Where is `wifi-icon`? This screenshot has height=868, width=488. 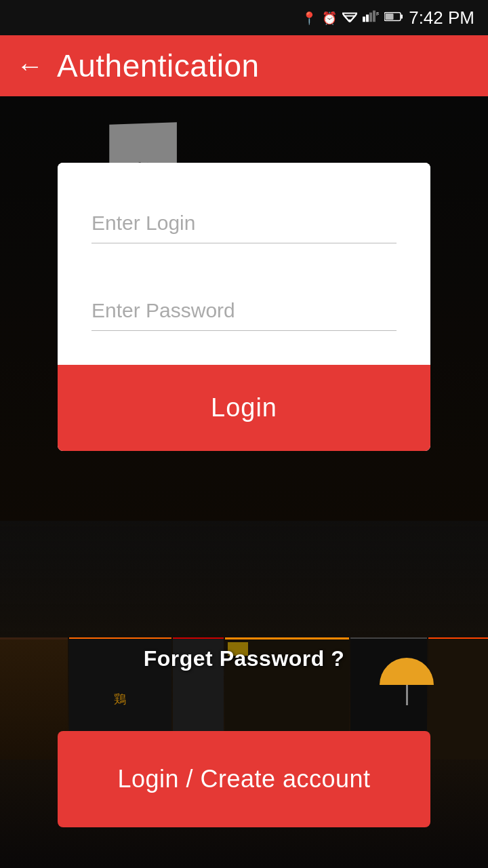
wifi-icon is located at coordinates (350, 18).